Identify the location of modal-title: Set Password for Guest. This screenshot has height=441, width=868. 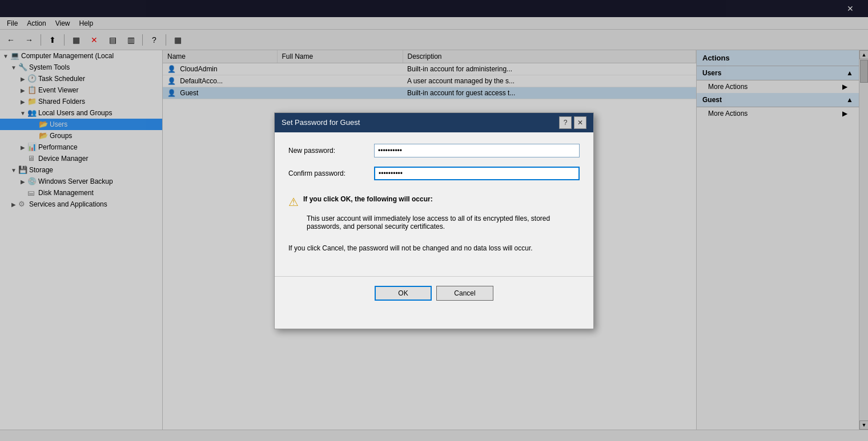
(321, 122).